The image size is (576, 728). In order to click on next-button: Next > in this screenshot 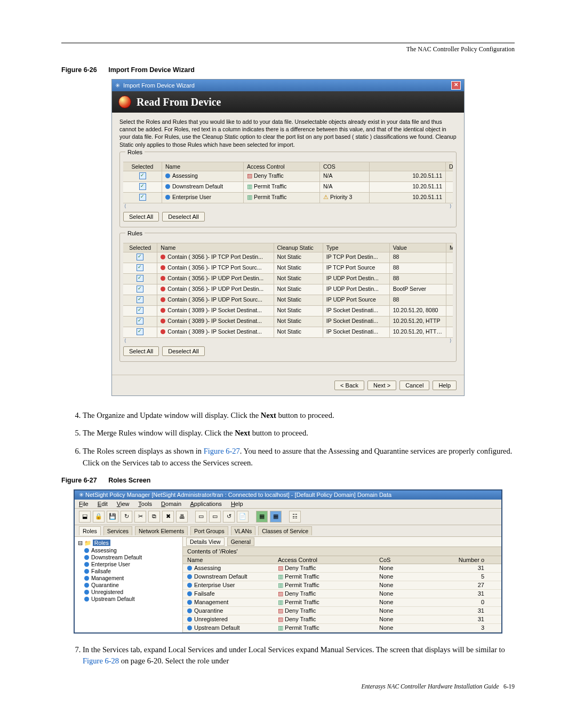, I will do `click(382, 385)`.